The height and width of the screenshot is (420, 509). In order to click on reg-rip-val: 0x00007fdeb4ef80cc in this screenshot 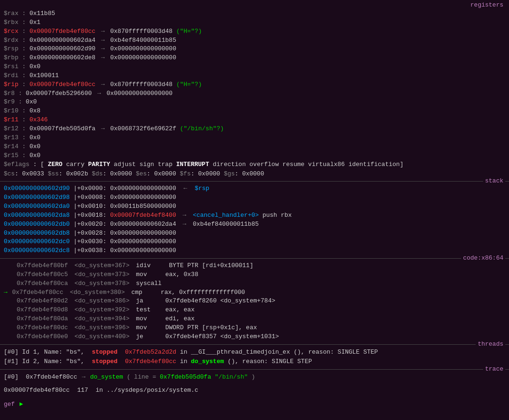, I will do `click(63, 85)`.